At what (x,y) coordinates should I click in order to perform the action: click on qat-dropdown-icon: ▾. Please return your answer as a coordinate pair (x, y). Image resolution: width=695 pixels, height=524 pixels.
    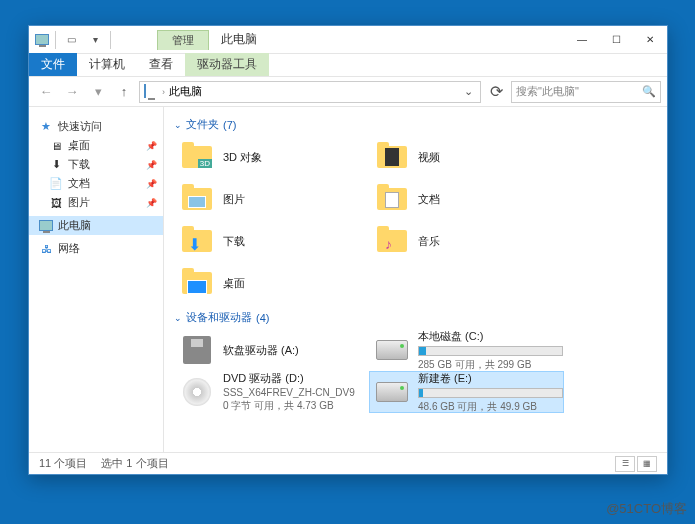
    Looking at the image, I should click on (95, 40).